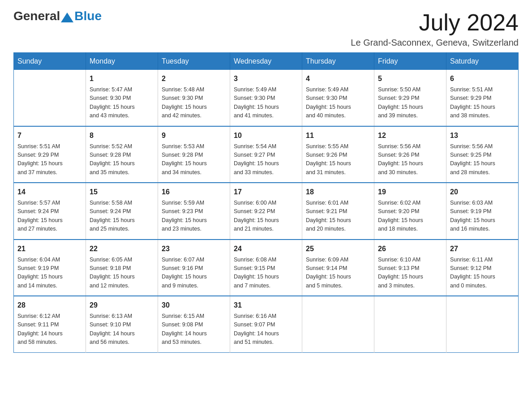 The image size is (532, 411). I want to click on logo-triangle-icon, so click(67, 17).